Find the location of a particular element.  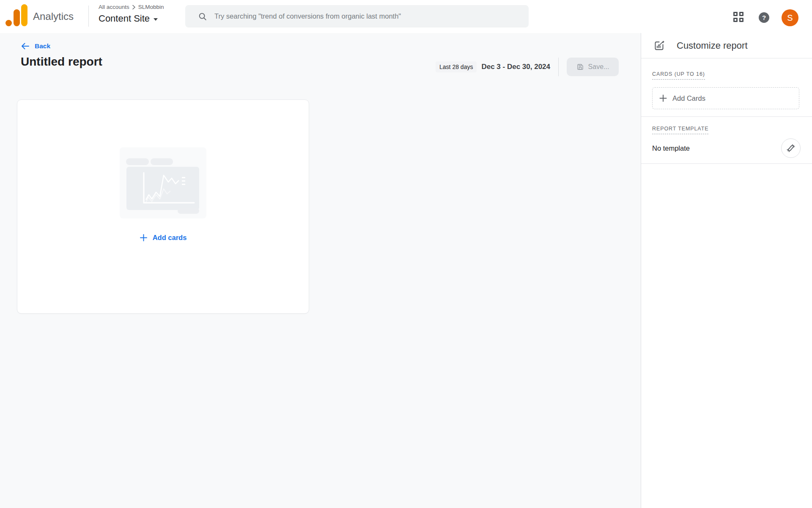

panel-header: Customize report is located at coordinates (727, 46).